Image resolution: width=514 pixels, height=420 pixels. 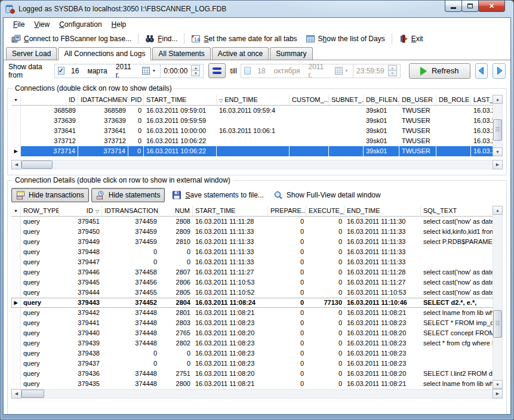 What do you see at coordinates (254, 272) in the screenshot?
I see `table-row: query379446374458280716.03.2011 11:11:27…` at bounding box center [254, 272].